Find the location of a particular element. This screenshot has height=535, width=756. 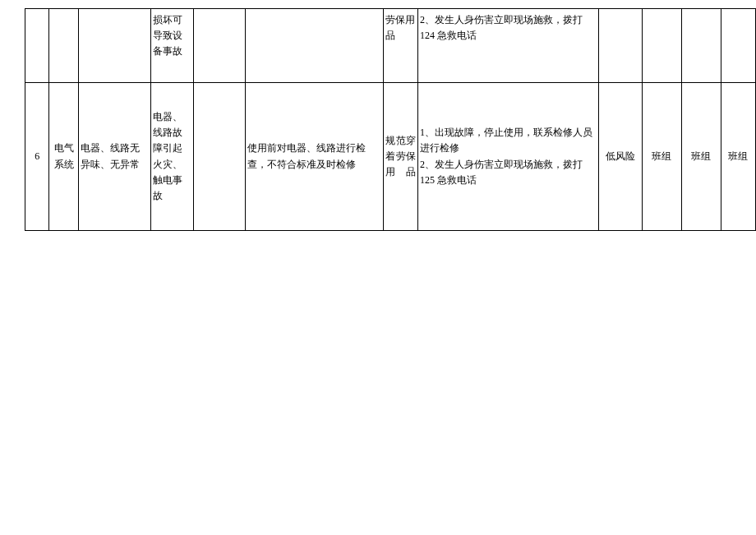

cell-resp3 is located at coordinates (738, 46).